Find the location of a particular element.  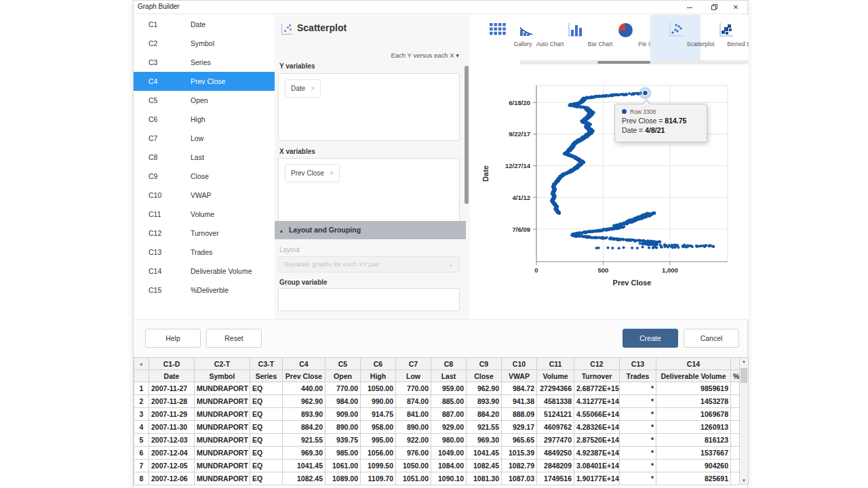

y-variable-chip: Date× is located at coordinates (302, 88).